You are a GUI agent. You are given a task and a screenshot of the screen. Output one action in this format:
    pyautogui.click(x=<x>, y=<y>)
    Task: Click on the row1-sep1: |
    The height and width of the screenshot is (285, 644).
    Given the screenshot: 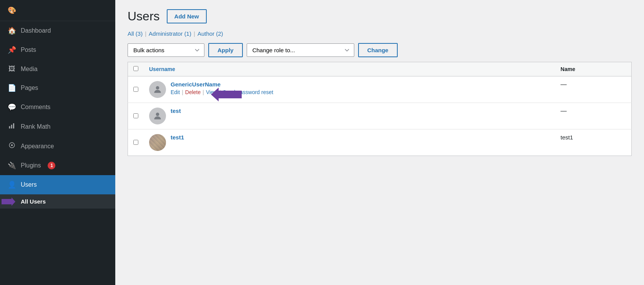 What is the action you would take?
    pyautogui.click(x=183, y=92)
    